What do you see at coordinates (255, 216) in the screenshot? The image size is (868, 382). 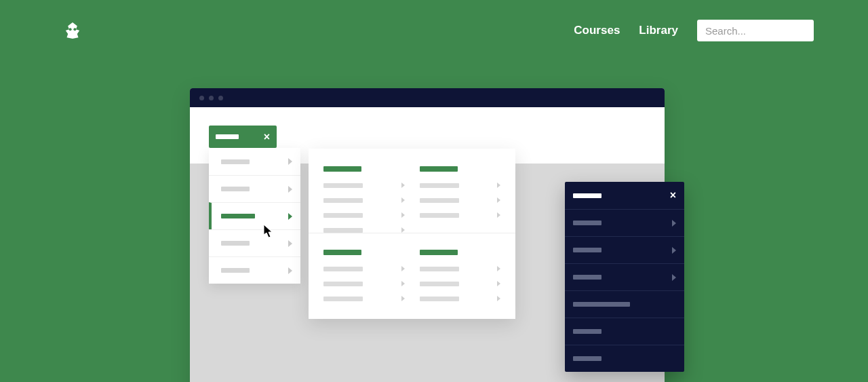 I see `menu-item-active` at bounding box center [255, 216].